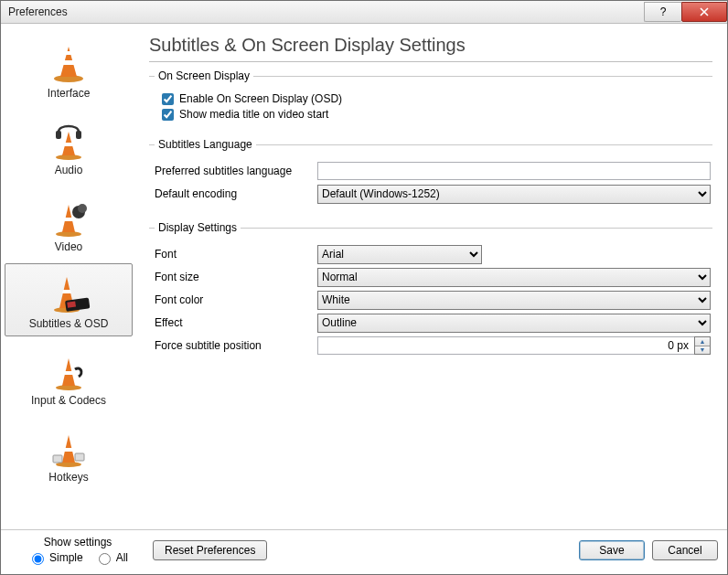  I want to click on group-osd-legend: On Screen Display, so click(204, 76).